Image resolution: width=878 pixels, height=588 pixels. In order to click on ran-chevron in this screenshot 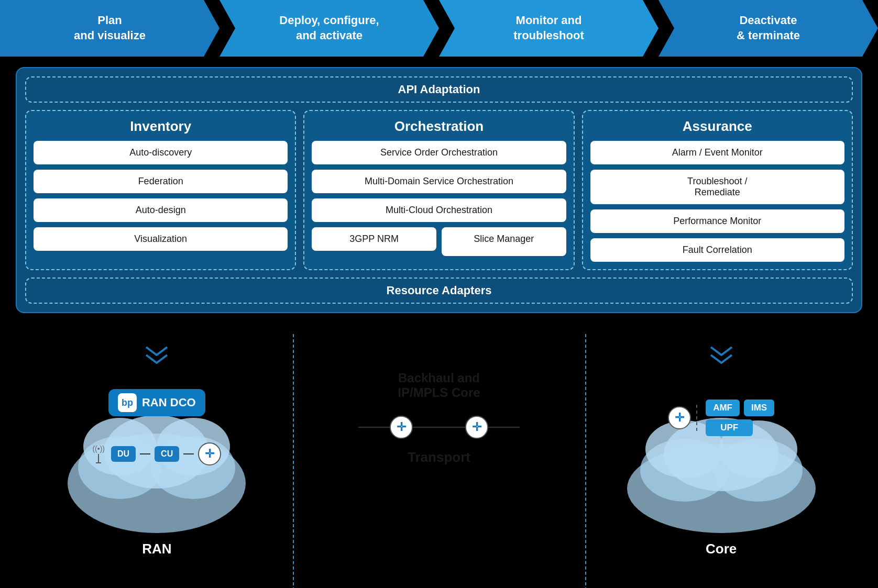, I will do `click(157, 359)`.